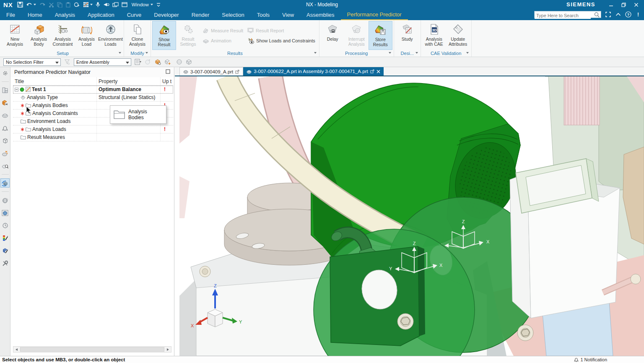  Describe the element at coordinates (5, 103) in the screenshot. I see `constraint-navigator-icon` at that location.